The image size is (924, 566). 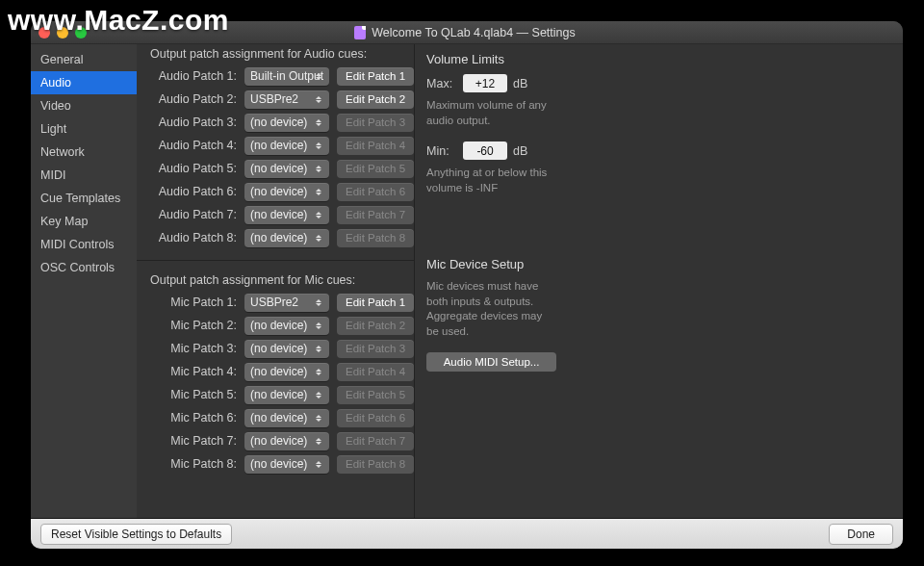 What do you see at coordinates (84, 175) in the screenshot?
I see `sidebar-item-midi: MIDI` at bounding box center [84, 175].